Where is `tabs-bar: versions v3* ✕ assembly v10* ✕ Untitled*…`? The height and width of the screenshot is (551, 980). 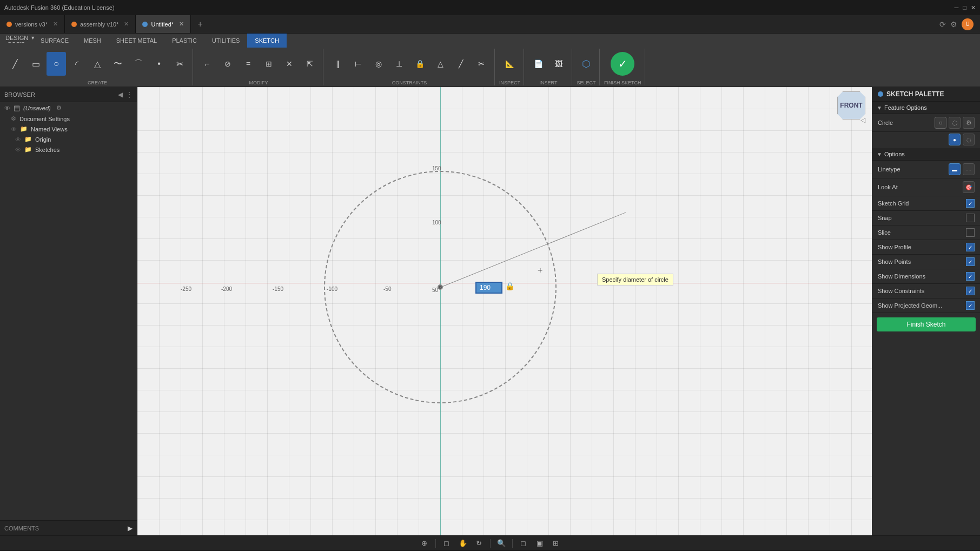
tabs-bar: versions v3* ✕ assembly v10* ✕ Untitled*… is located at coordinates (490, 24).